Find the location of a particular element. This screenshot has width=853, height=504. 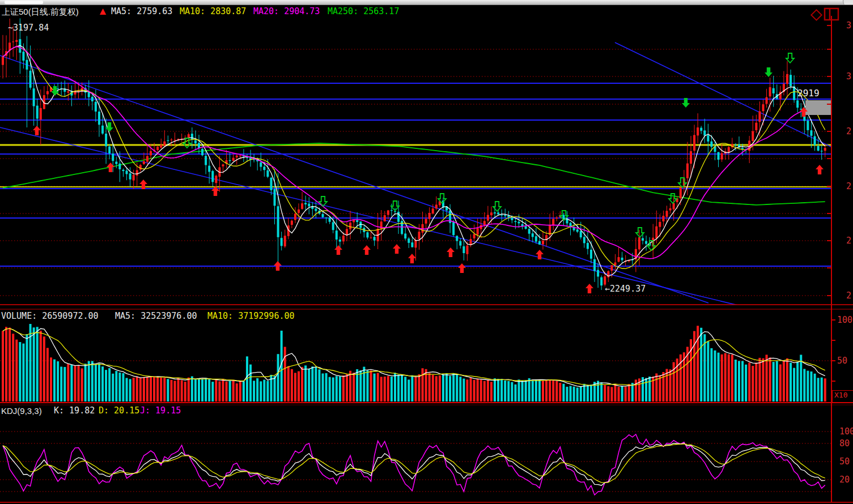

ma10-legend: MA10: 2830.87 is located at coordinates (213, 11).